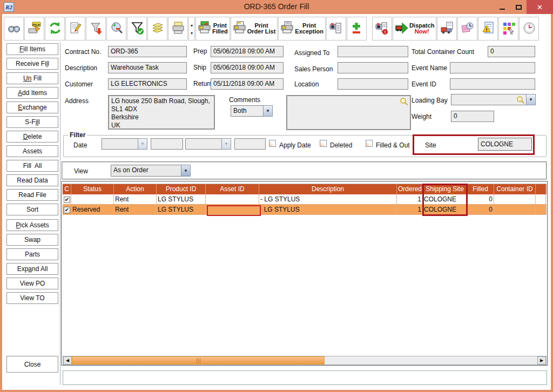  I want to click on filter-date-combo-2: ▼, so click(208, 144).